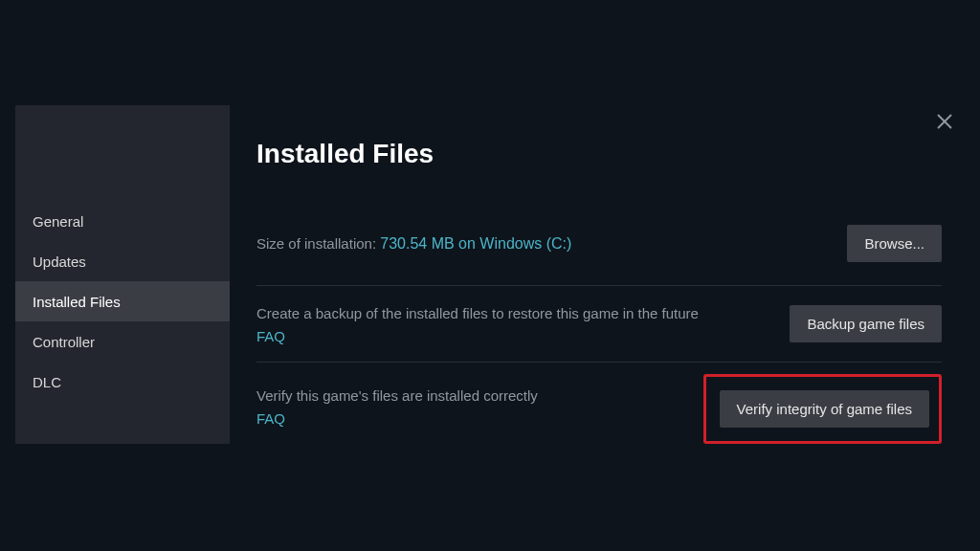  I want to click on row-verify: Verify this game's files are installed c…, so click(599, 411).